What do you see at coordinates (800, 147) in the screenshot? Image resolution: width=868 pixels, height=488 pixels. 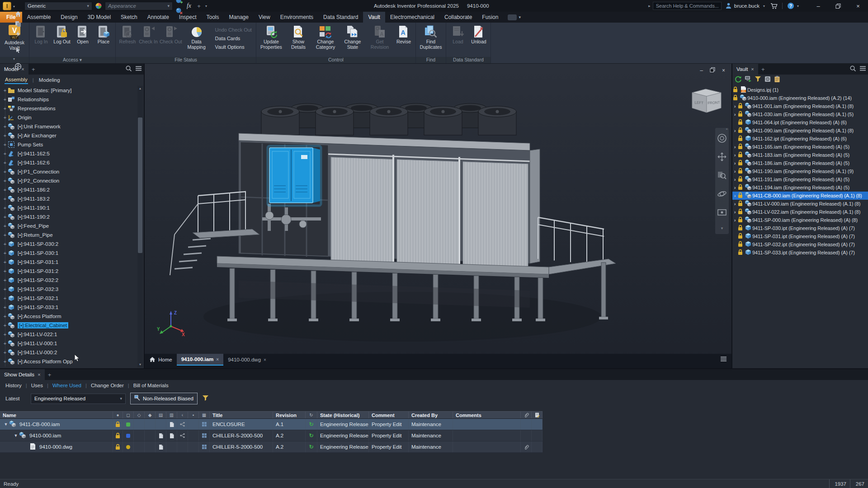 I see `vault-tree-item: ›9411-165.iam (Engineering Released) (A)…` at bounding box center [800, 147].